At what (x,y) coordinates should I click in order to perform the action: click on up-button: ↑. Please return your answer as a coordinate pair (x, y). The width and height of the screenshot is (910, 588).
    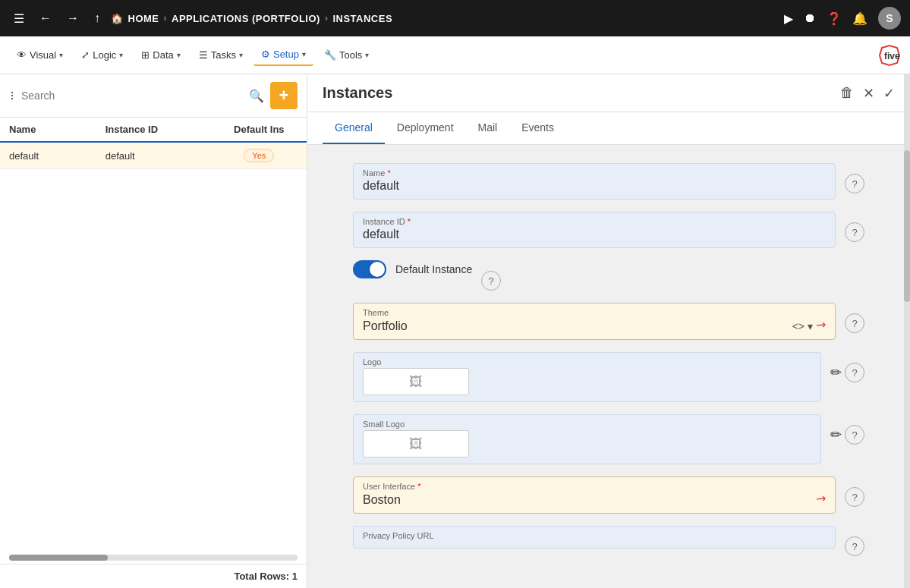
    Looking at the image, I should click on (97, 18).